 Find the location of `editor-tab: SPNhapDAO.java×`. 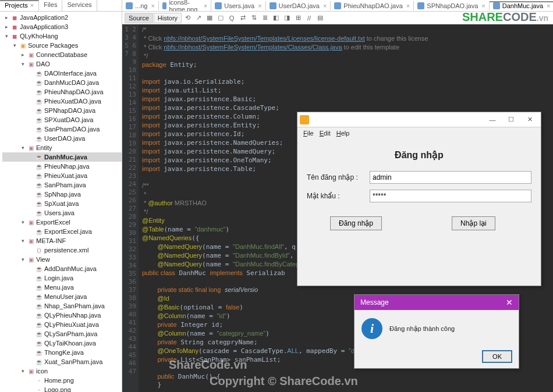

editor-tab: SPNhapDAO.java× is located at coordinates (452, 6).